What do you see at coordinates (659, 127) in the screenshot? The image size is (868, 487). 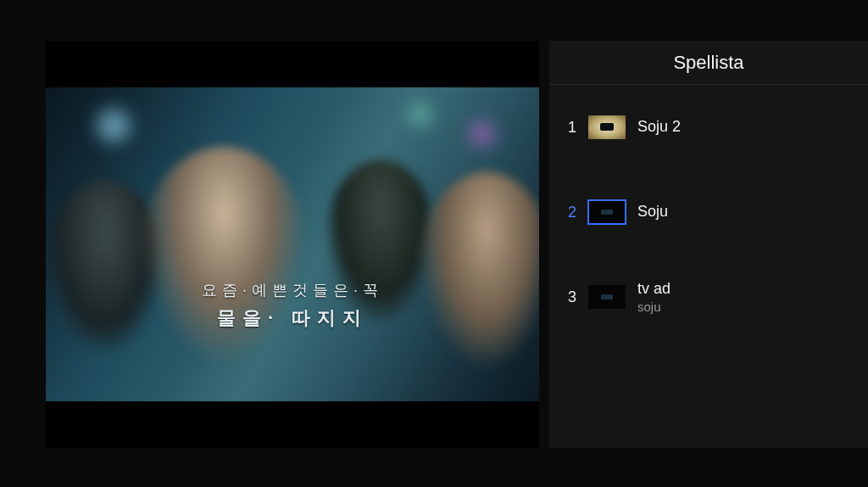 I see `playlist-item-title: Soju 2` at bounding box center [659, 127].